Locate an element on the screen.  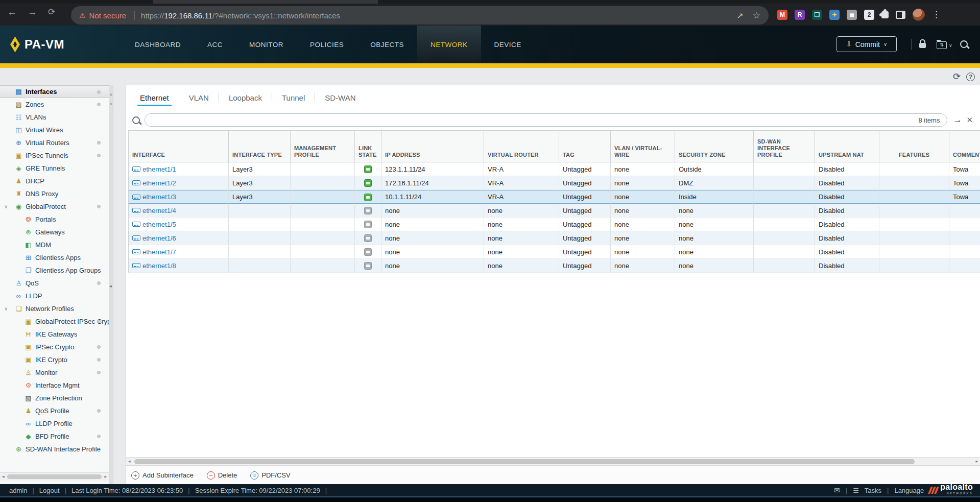
interface-link: ethernet1/8 is located at coordinates (179, 266).